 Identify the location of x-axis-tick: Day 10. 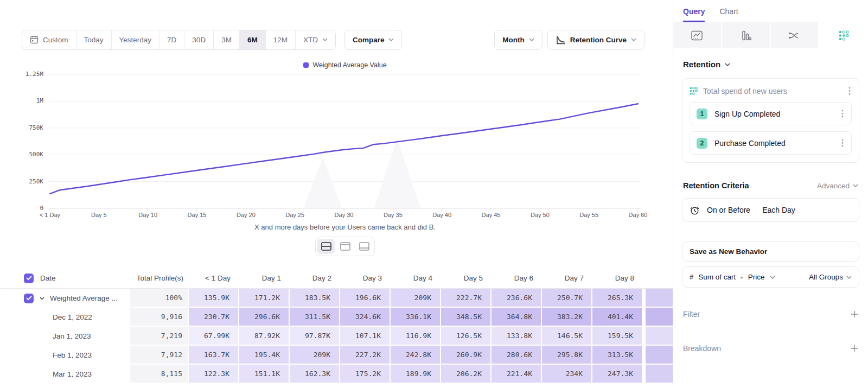
(148, 215).